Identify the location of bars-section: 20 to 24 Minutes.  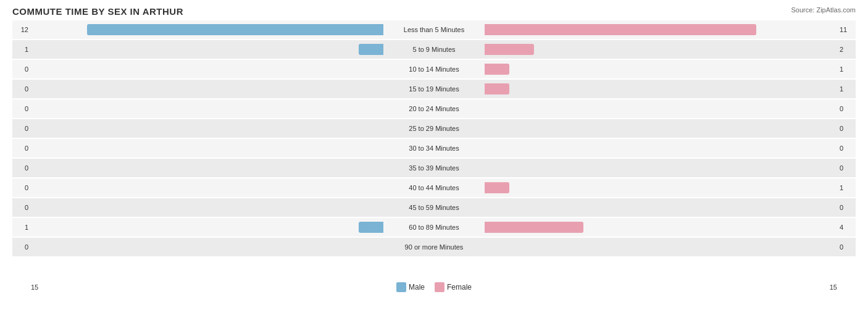
(434, 109).